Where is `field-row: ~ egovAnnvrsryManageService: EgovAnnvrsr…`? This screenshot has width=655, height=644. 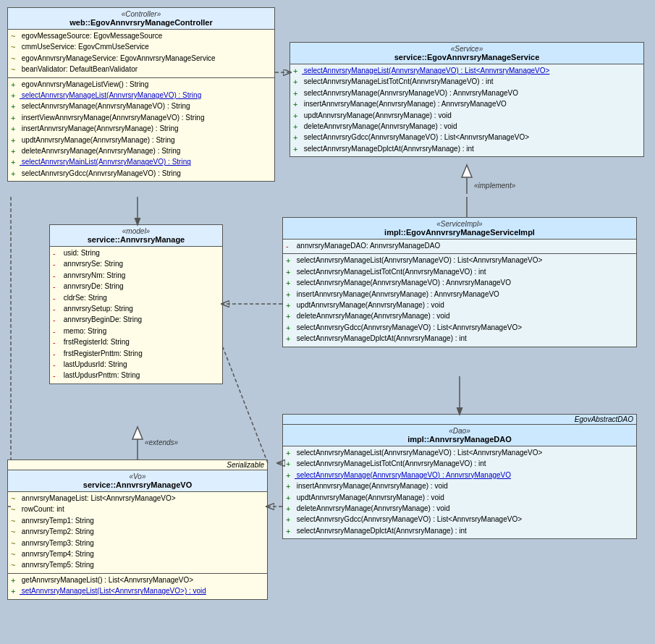
field-row: ~ egovAnnvrsryManageService: EgovAnnvrsr… is located at coordinates (141, 59).